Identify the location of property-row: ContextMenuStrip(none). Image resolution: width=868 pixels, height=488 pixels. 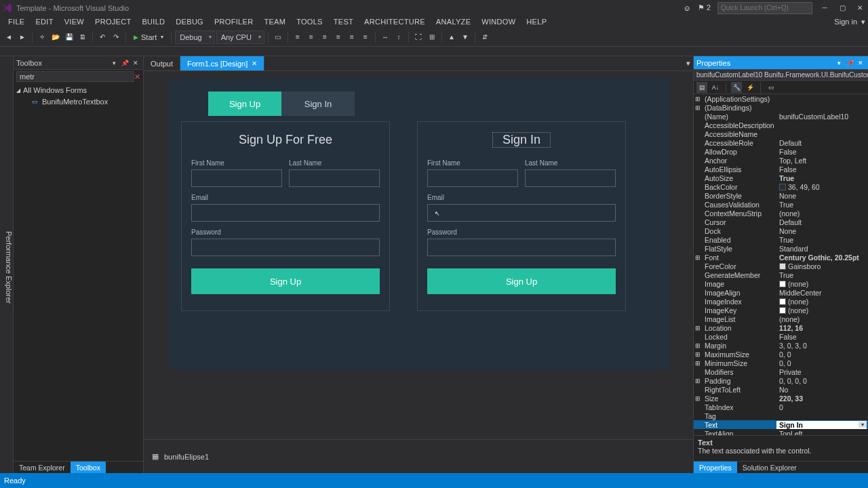
(781, 213).